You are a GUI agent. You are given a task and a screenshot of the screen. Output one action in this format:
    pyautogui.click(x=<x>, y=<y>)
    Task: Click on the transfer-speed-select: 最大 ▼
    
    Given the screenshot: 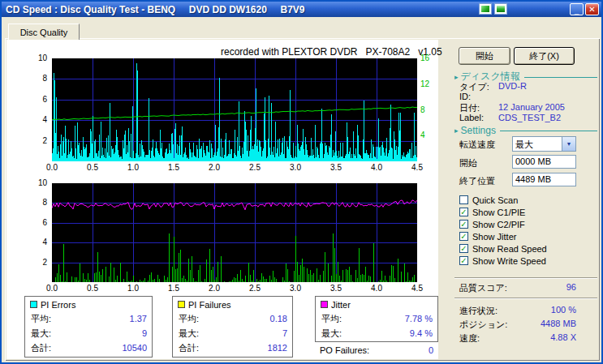 What is the action you would take?
    pyautogui.click(x=544, y=144)
    